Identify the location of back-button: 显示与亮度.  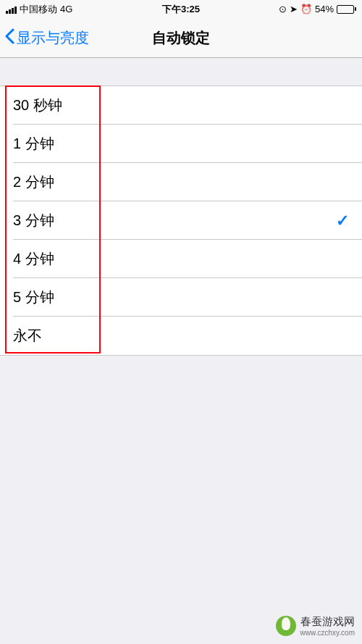
(46, 38).